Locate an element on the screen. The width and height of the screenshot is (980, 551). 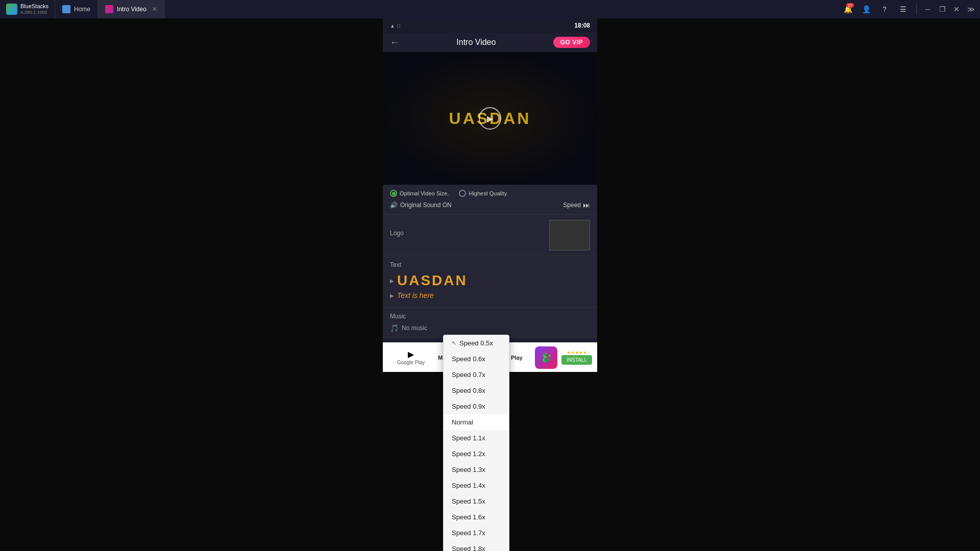
google-play-logo: ▶ Google Play is located at coordinates (411, 358).